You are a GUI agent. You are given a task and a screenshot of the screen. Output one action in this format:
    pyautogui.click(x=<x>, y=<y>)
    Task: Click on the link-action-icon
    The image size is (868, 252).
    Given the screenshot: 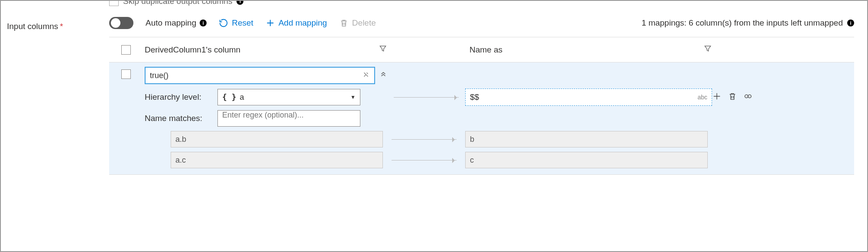 What is the action you would take?
    pyautogui.click(x=748, y=97)
    